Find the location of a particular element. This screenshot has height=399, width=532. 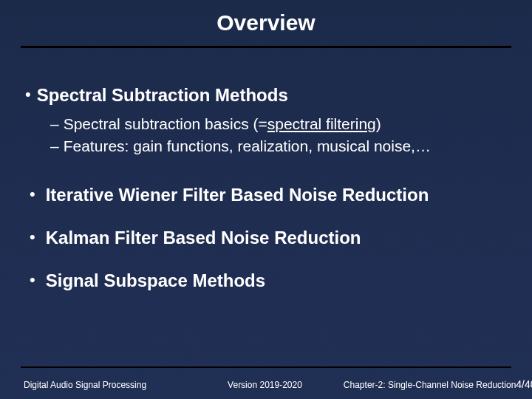

sub-text-pre: Spectral subtraction basics (= is located at coordinates (166, 124).